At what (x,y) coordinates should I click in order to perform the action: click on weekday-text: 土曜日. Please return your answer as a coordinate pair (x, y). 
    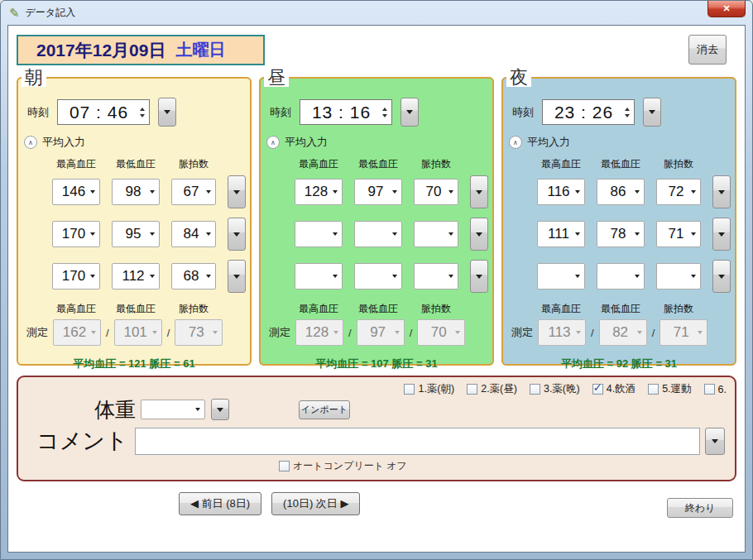
    Looking at the image, I should click on (200, 50).